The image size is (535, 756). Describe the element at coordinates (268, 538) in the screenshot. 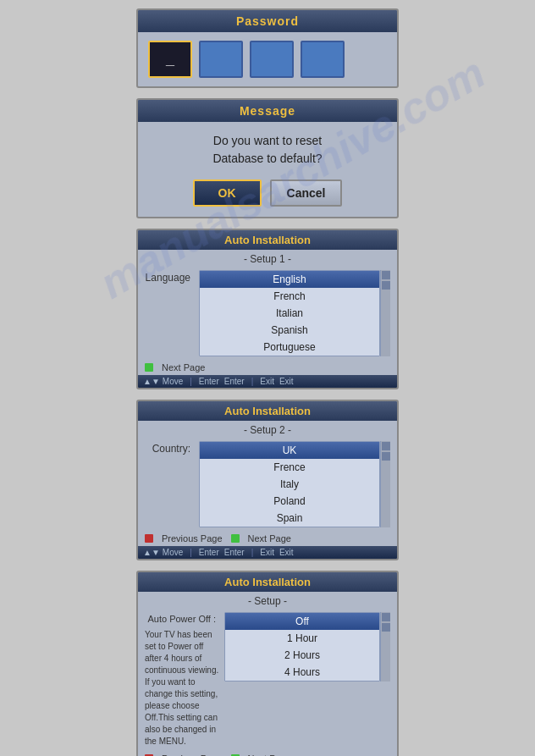

I see `nav-row-2: Previous Page Next Page` at that location.